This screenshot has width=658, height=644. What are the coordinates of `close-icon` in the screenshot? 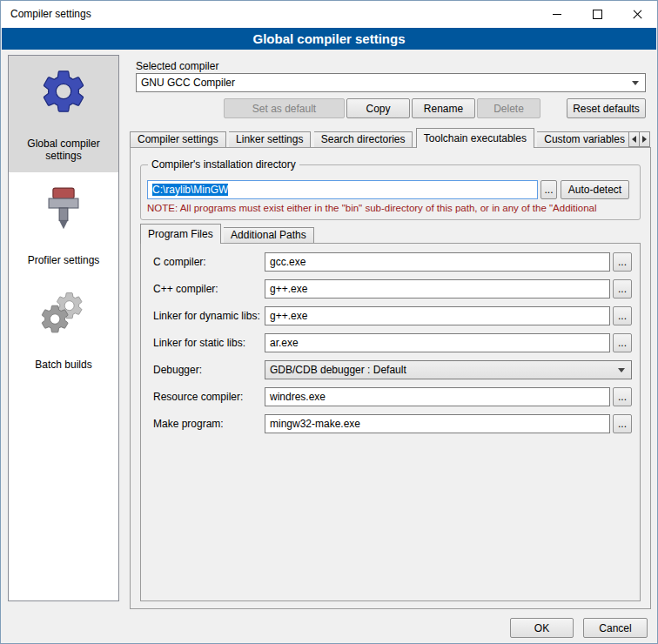 It's located at (637, 14).